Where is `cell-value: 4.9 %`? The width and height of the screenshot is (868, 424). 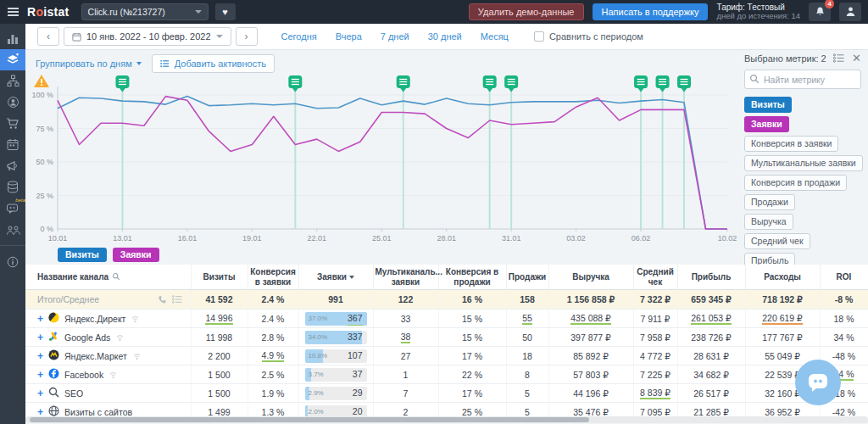
cell-value: 4.9 % is located at coordinates (273, 356).